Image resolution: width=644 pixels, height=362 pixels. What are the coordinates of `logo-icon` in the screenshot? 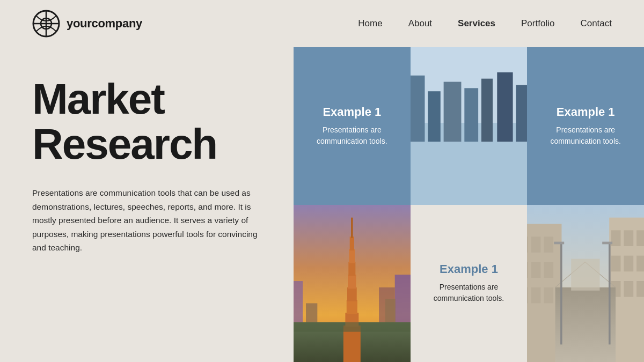 It's located at (46, 24).